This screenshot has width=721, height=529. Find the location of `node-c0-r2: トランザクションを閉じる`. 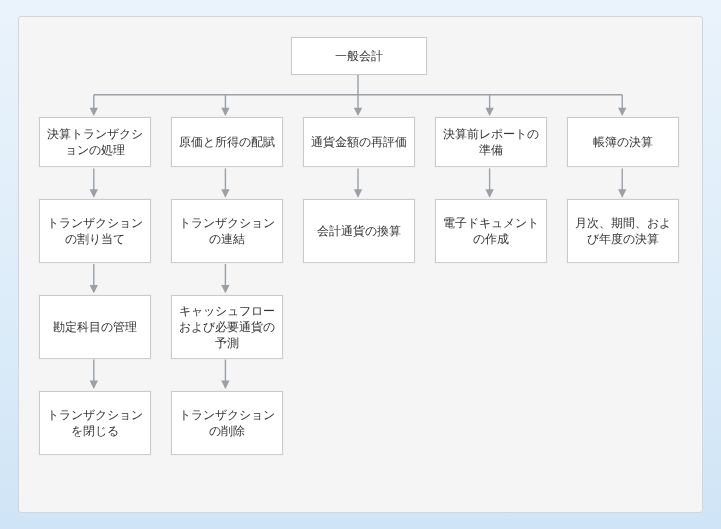

node-c0-r2: トランザクションを閉じる is located at coordinates (95, 423).